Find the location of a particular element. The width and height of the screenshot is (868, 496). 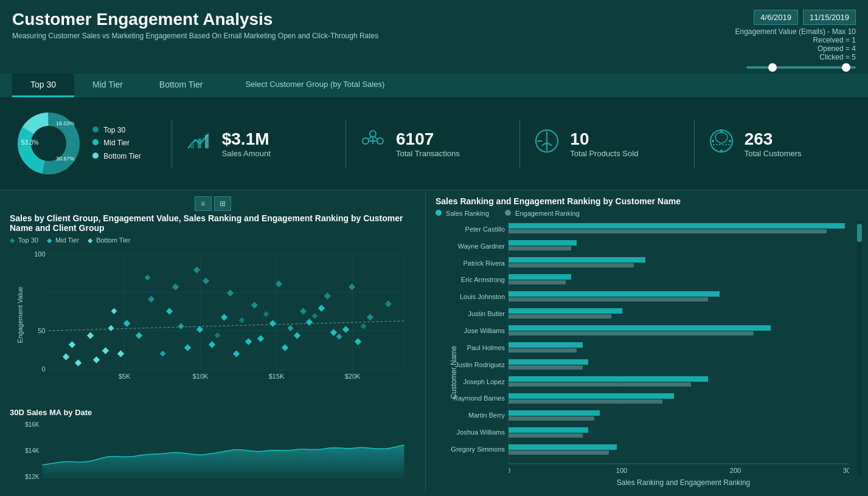

expand-button: ⊞ is located at coordinates (223, 204).